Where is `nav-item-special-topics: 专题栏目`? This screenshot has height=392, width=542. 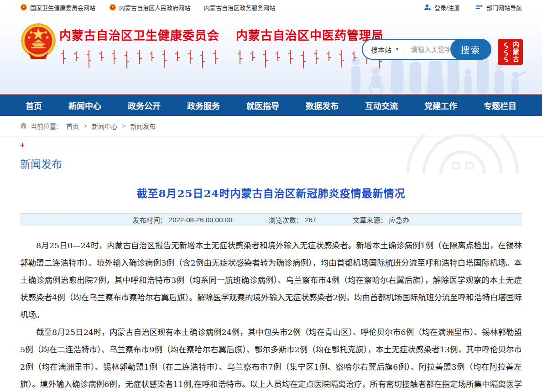 nav-item-special-topics: 专题栏目 is located at coordinates (500, 105).